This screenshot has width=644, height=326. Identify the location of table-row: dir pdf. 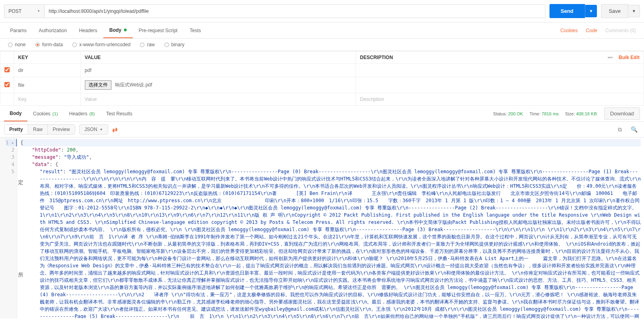
(322, 71).